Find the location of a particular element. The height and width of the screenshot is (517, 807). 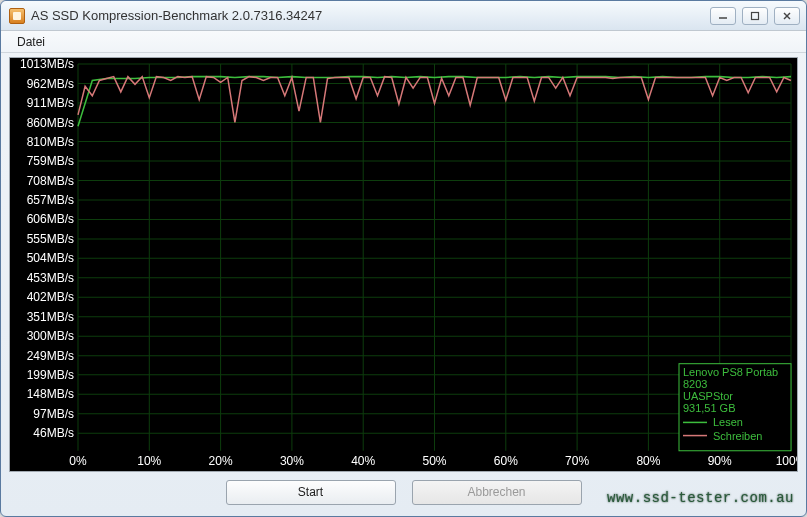

y-tick-label: 402MB/s is located at coordinates (50, 297).